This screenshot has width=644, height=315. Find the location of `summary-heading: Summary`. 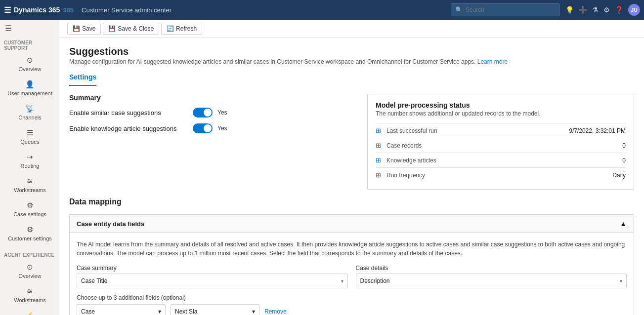

summary-heading: Summary is located at coordinates (215, 98).